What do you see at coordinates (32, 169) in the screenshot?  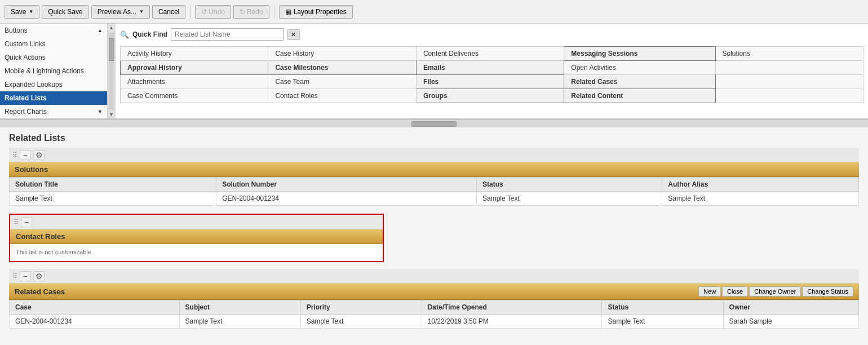 I see `solutions-title: Solutions` at bounding box center [32, 169].